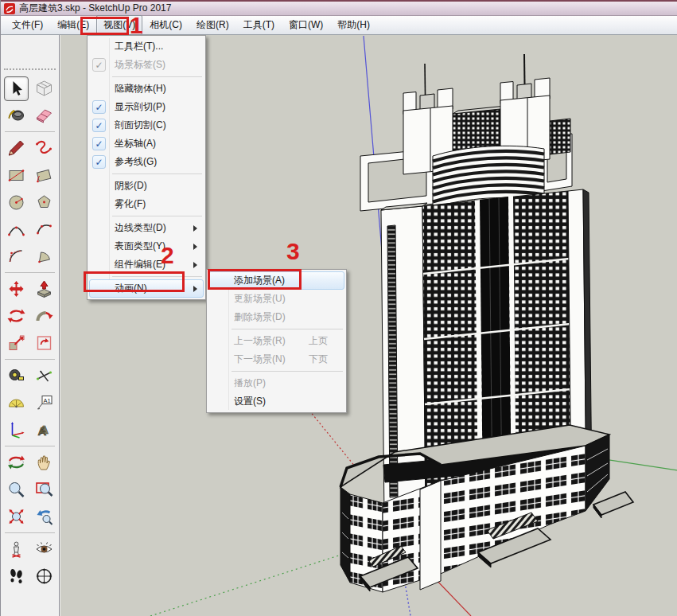 This screenshot has width=677, height=616. What do you see at coordinates (318, 360) in the screenshot?
I see `menu-item-shortcut: 下页` at bounding box center [318, 360].